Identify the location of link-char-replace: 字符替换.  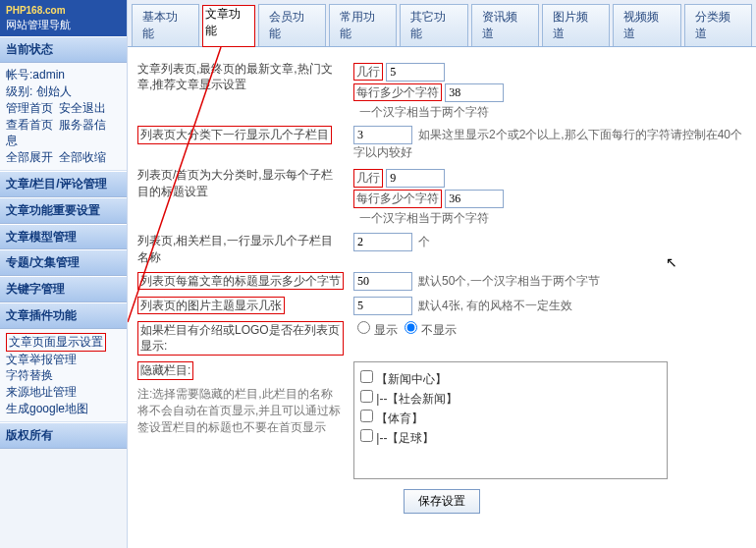
(29, 375).